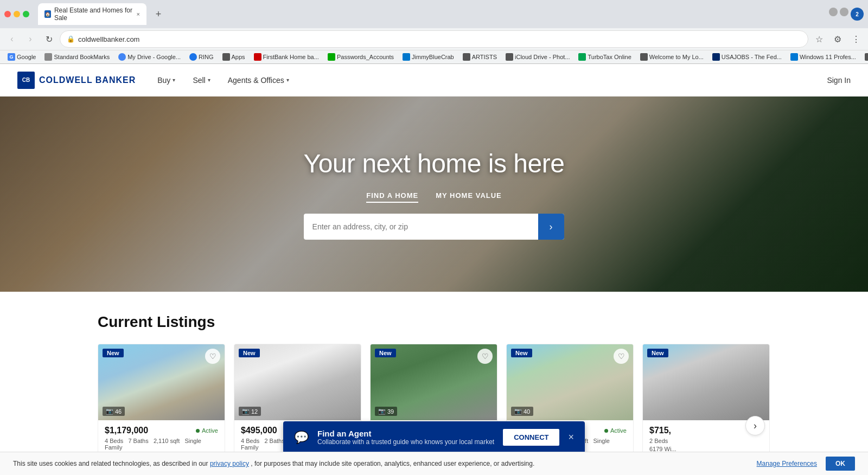 Image resolution: width=868 pixels, height=475 pixels. What do you see at coordinates (94, 14) in the screenshot?
I see `tab-title: Real Estate and Homes for Sale` at bounding box center [94, 14].